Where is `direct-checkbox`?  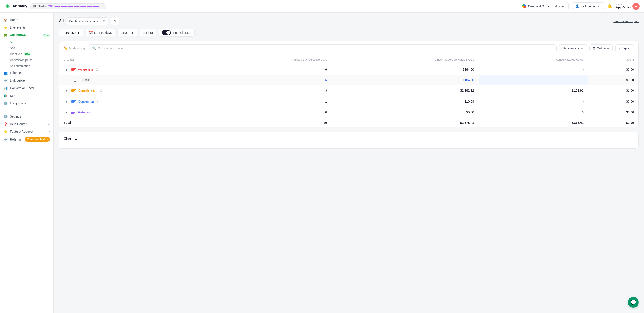 direct-checkbox is located at coordinates (75, 80).